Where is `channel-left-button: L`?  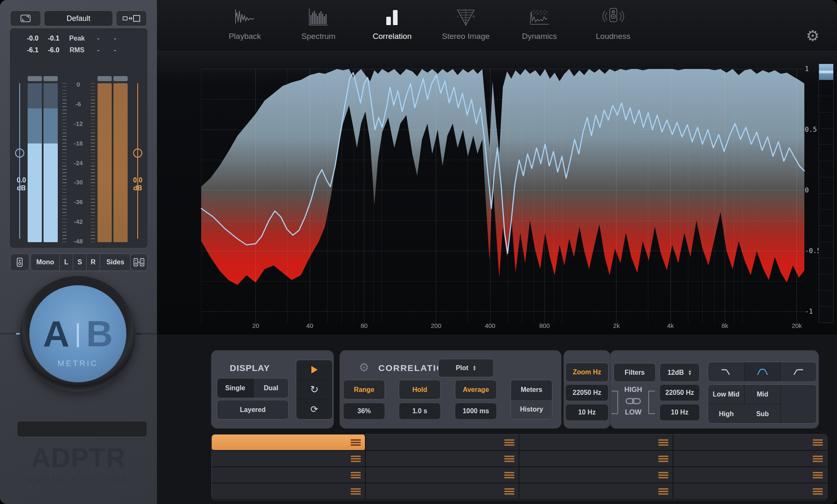 channel-left-button: L is located at coordinates (67, 262).